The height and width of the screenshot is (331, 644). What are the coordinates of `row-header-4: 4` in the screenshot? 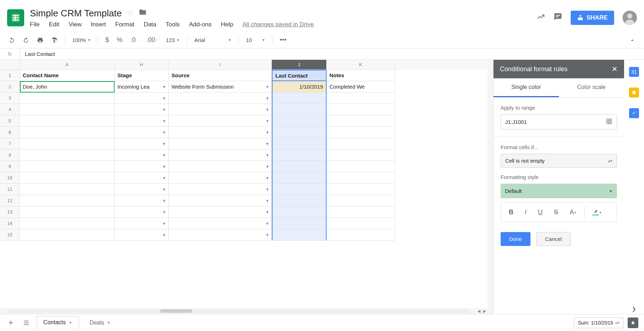 It's located at (10, 110).